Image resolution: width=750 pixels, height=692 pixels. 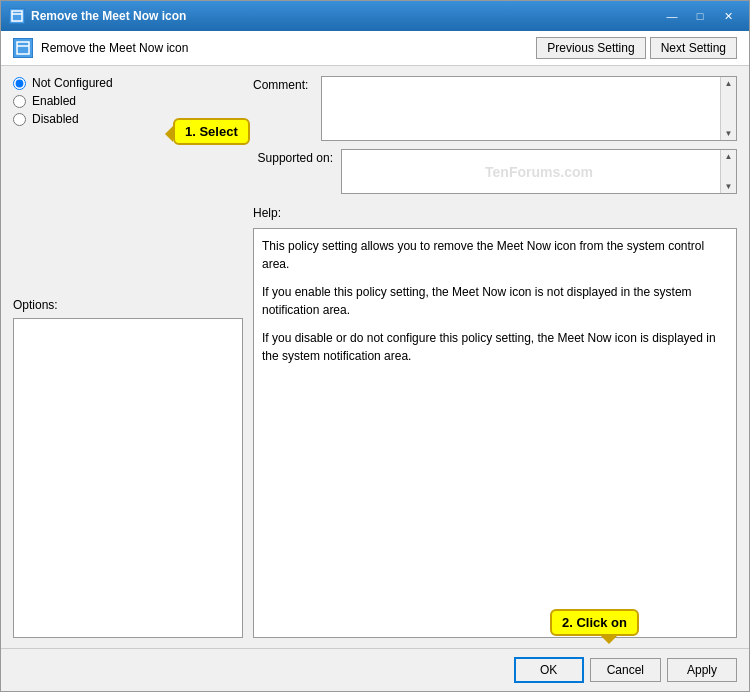 I want to click on comment-scrollbar: ▲ ▼, so click(x=728, y=108).